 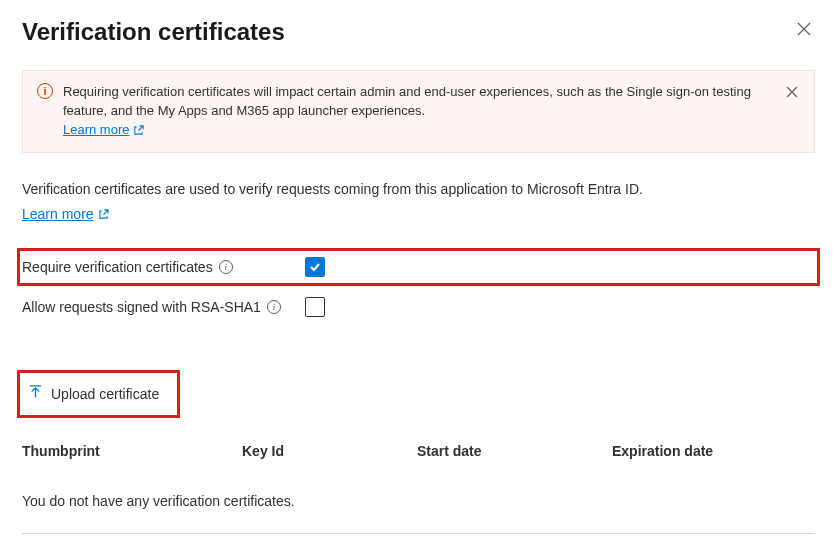 What do you see at coordinates (418, 190) in the screenshot?
I see `description-text: Verification certificates are used to ve…` at bounding box center [418, 190].